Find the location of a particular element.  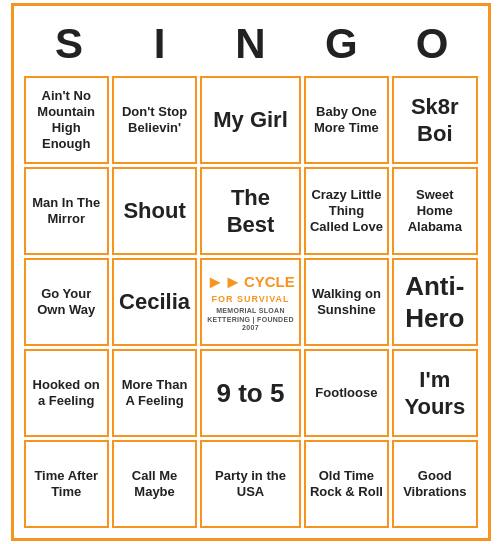

bingo-cell-r1c5: Sk8r Boi is located at coordinates (434, 120).